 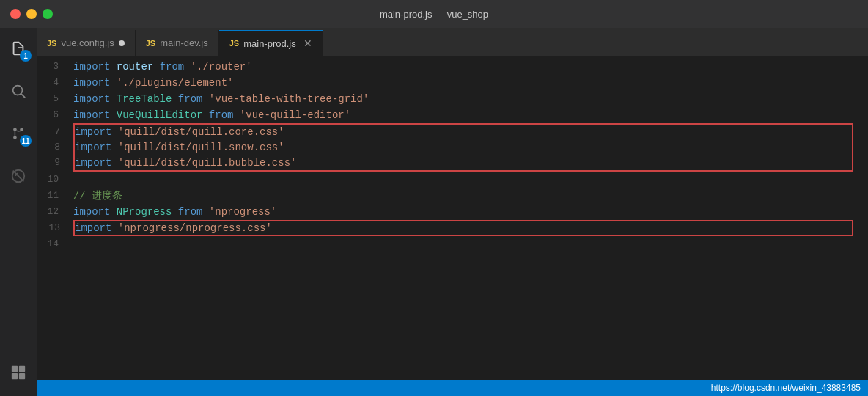 What do you see at coordinates (452, 180) in the screenshot?
I see `code-line-10: 10` at bounding box center [452, 180].